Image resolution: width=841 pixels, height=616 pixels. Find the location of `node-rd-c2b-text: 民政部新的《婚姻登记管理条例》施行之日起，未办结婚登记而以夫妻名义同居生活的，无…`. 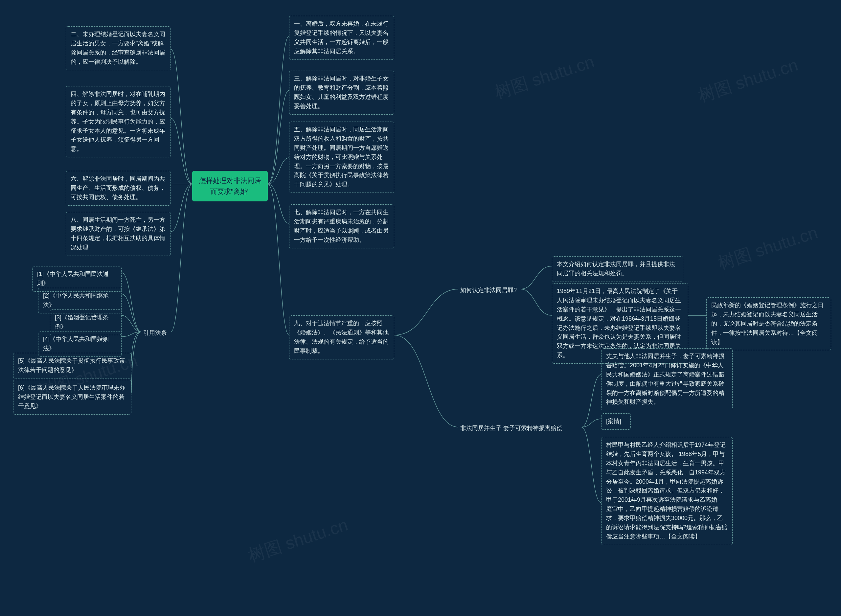

node-rd-c2b-text: 民政部新的《婚姻登记管理条例》施行之日起，未办结婚登记而以夫妻名义同居生活的，无… is located at coordinates (767, 324).